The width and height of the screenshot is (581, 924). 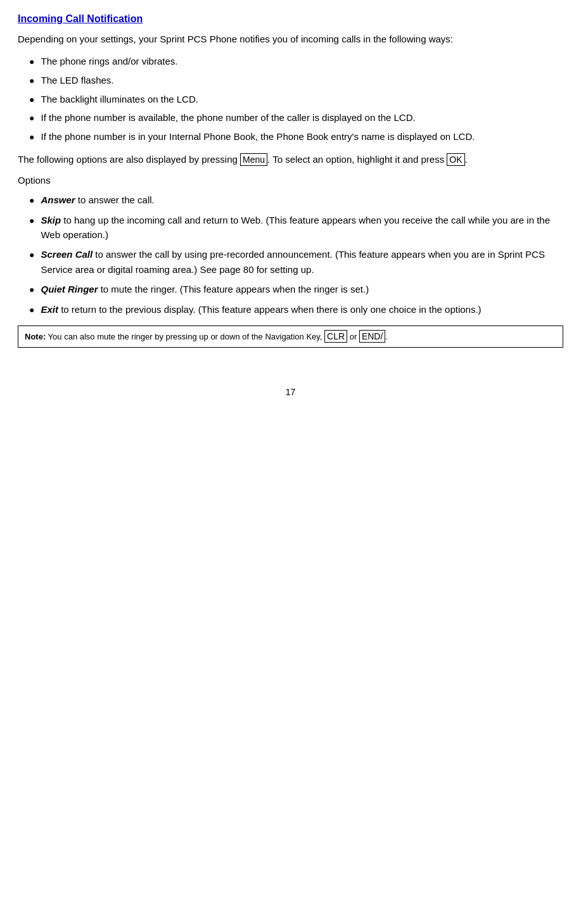 What do you see at coordinates (297, 255) in the screenshot?
I see `options-list: Answer to answer the call. Skip to hang …` at bounding box center [297, 255].